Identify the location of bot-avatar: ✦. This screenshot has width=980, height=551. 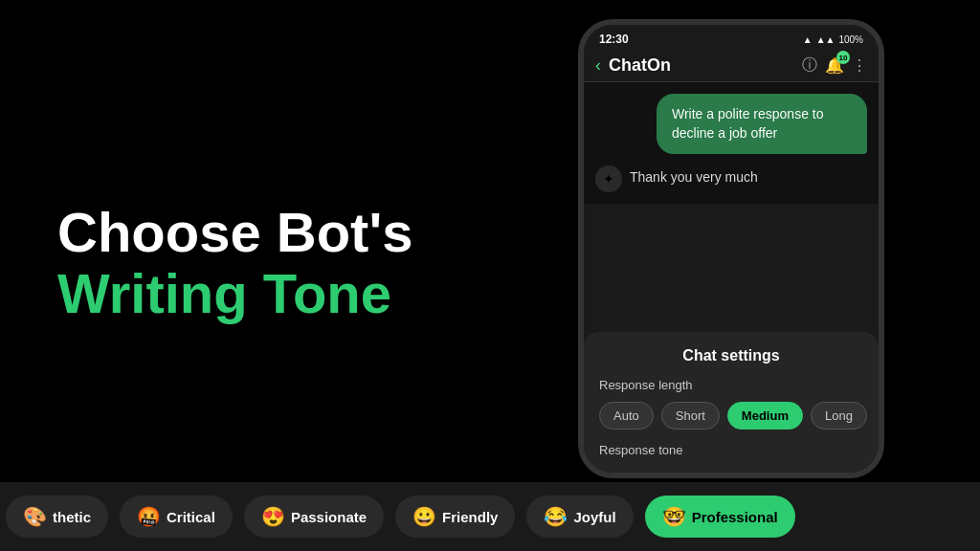
(609, 179).